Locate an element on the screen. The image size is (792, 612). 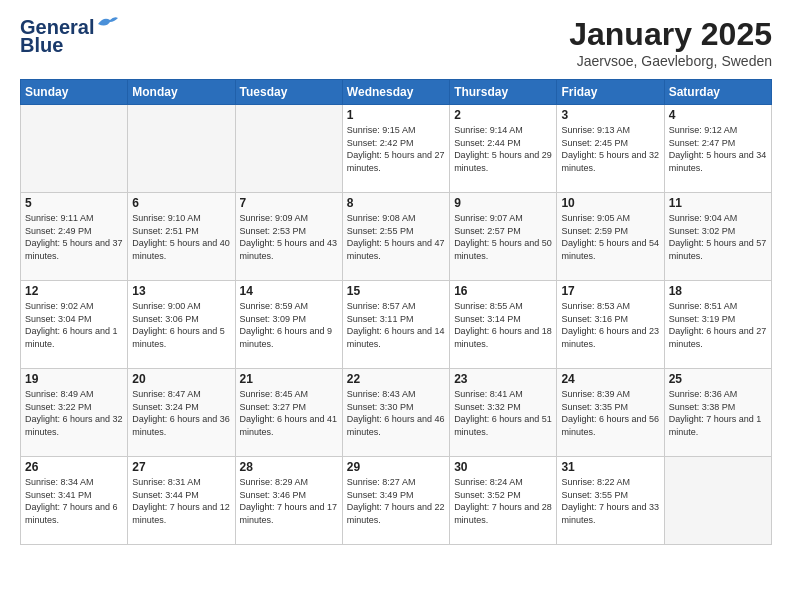
day-info: Sunrise: 8:45 AM Sunset: 3:27 PM Dayligh… is located at coordinates (289, 413).